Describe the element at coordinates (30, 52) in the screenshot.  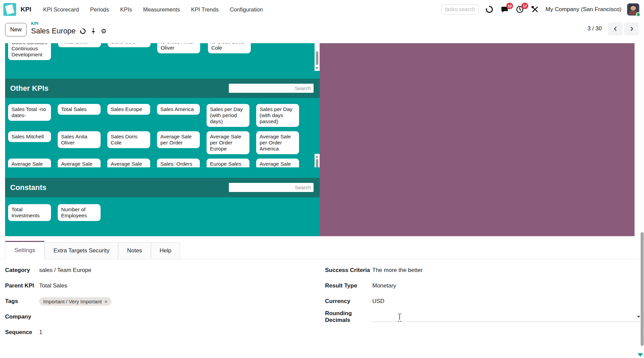
I see `kpi-button: Count Software Continuous Development` at that location.